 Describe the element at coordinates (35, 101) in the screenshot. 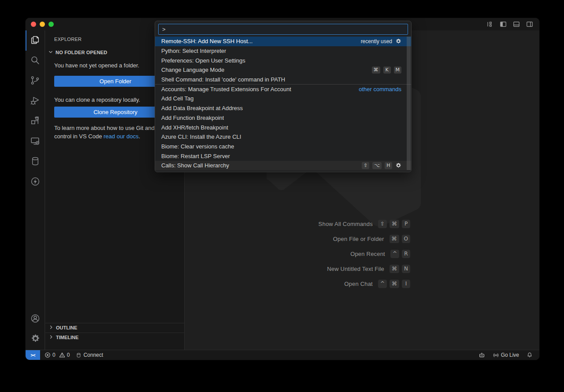

I see `activity-run-debug` at that location.